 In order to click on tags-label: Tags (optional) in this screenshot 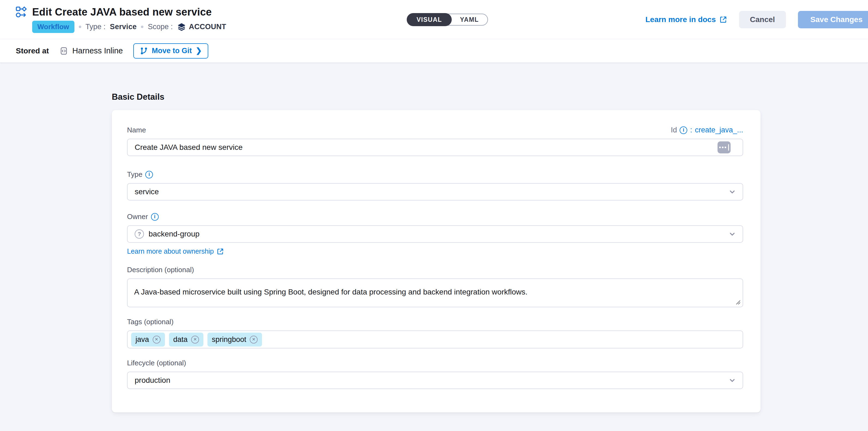, I will do `click(150, 322)`.